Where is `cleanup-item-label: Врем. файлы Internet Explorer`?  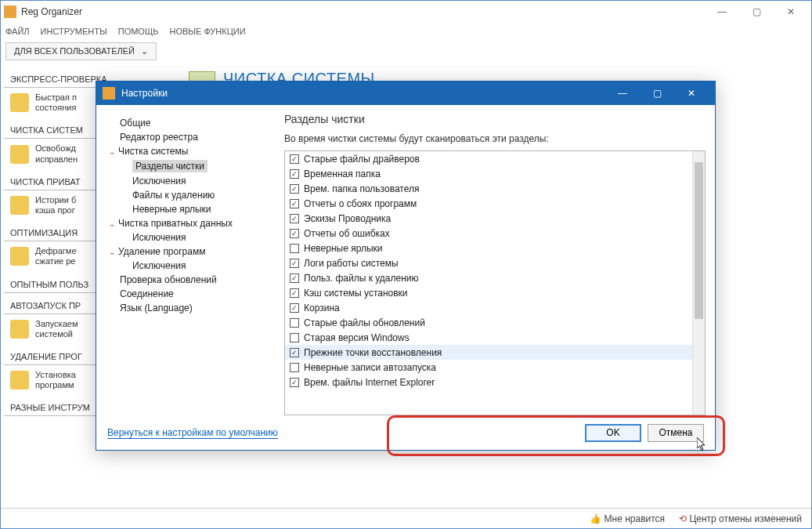
cleanup-item-label: Врем. файлы Internet Explorer is located at coordinates (370, 382).